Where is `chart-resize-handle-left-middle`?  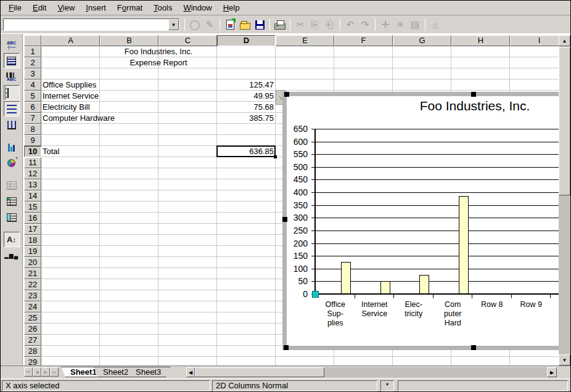
chart-resize-handle-left-middle is located at coordinates (285, 219).